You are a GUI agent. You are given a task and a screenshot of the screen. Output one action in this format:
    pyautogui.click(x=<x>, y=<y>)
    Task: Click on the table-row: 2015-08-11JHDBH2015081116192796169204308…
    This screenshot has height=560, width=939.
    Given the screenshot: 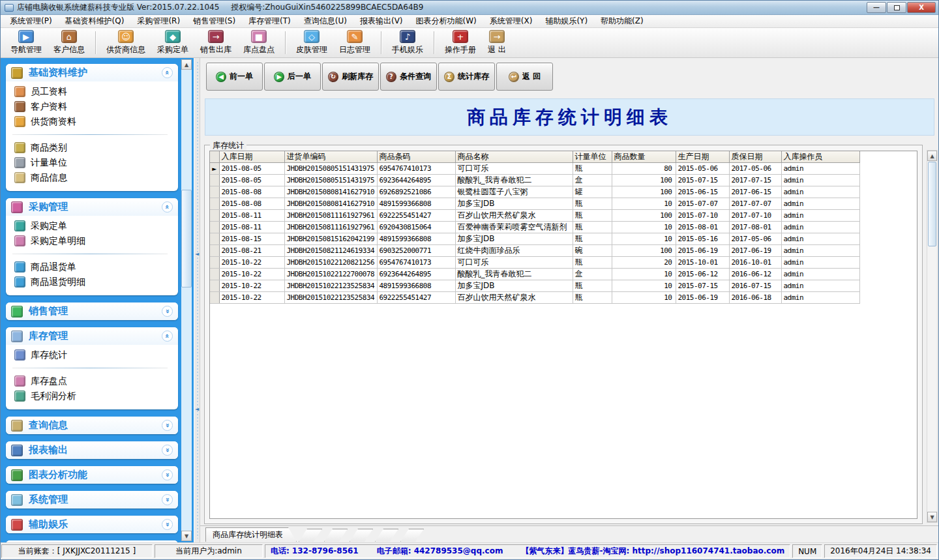 What is the action you would take?
    pyautogui.click(x=535, y=228)
    